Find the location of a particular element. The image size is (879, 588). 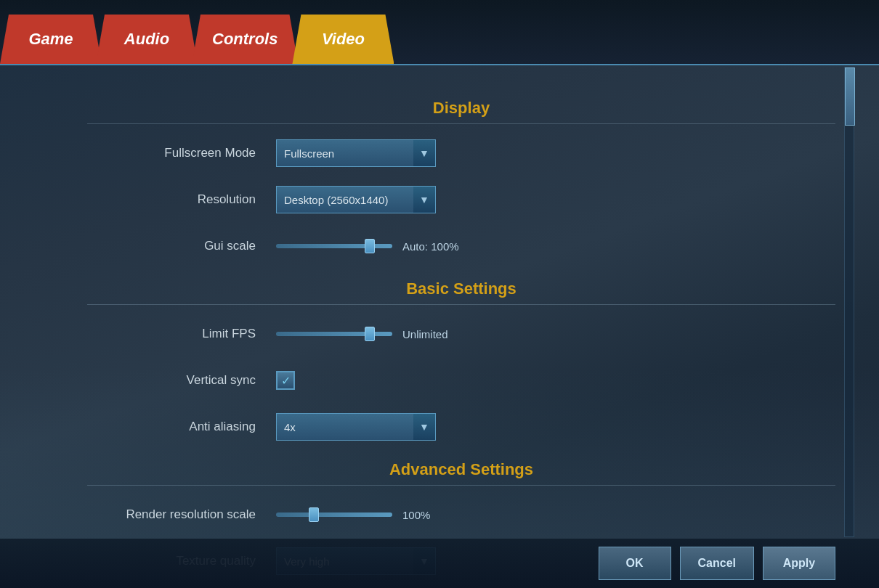

tab-controls: Controls is located at coordinates (245, 39).